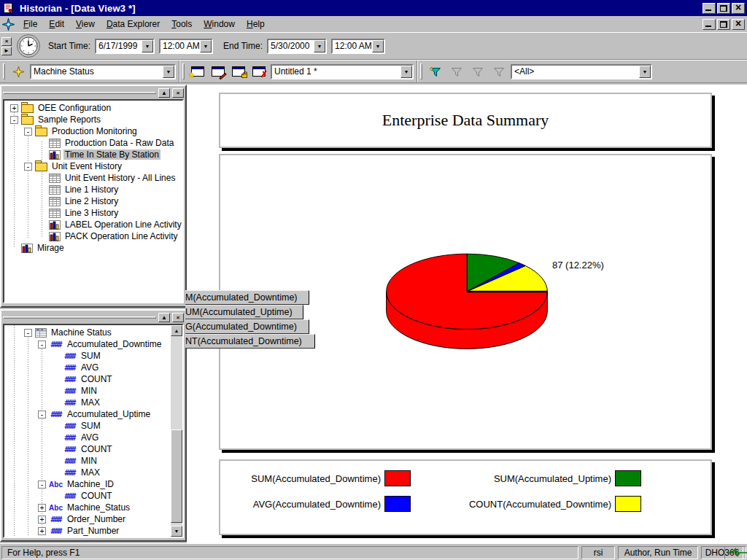 This screenshot has width=747, height=560. What do you see at coordinates (57, 24) in the screenshot?
I see `menu-item-edit: Edit` at bounding box center [57, 24].